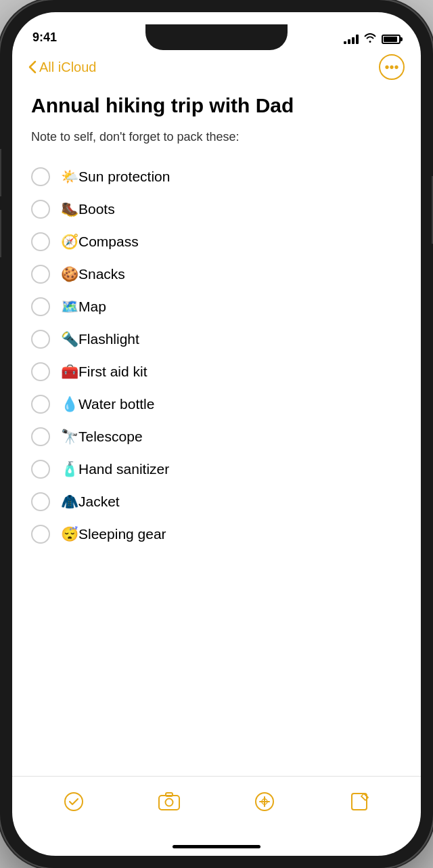 The width and height of the screenshot is (433, 868). What do you see at coordinates (216, 437) in the screenshot?
I see `checklist-item: 🔭Telescope` at bounding box center [216, 437].